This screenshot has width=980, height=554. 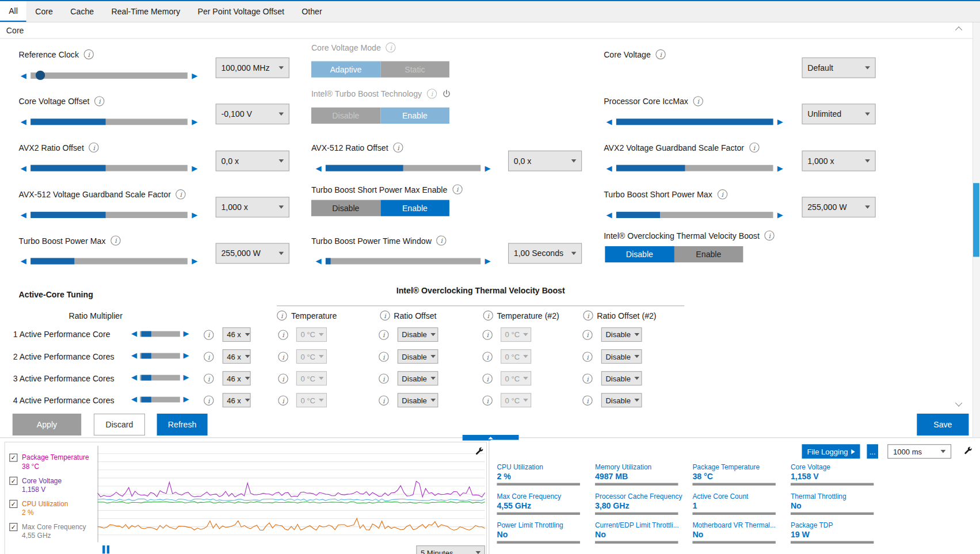 I want to click on file-logging-button: File Logging, so click(x=831, y=451).